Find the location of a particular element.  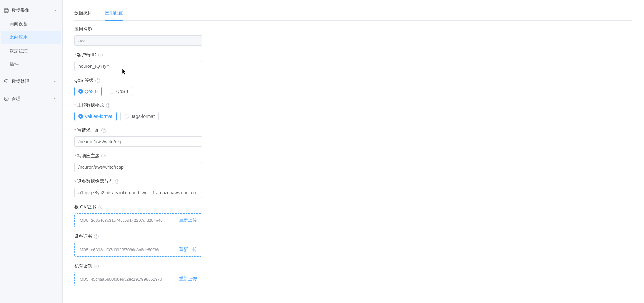

gear-icon is located at coordinates (6, 82).